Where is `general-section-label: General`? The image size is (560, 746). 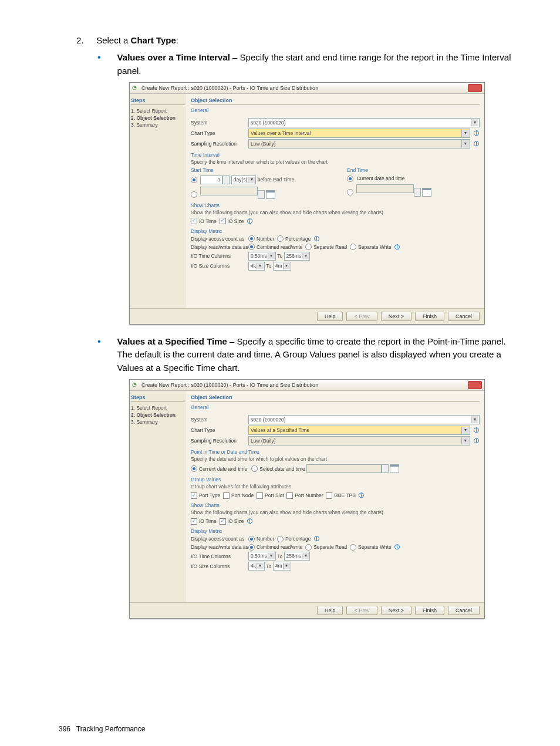
general-section-label: General is located at coordinates (335, 407).